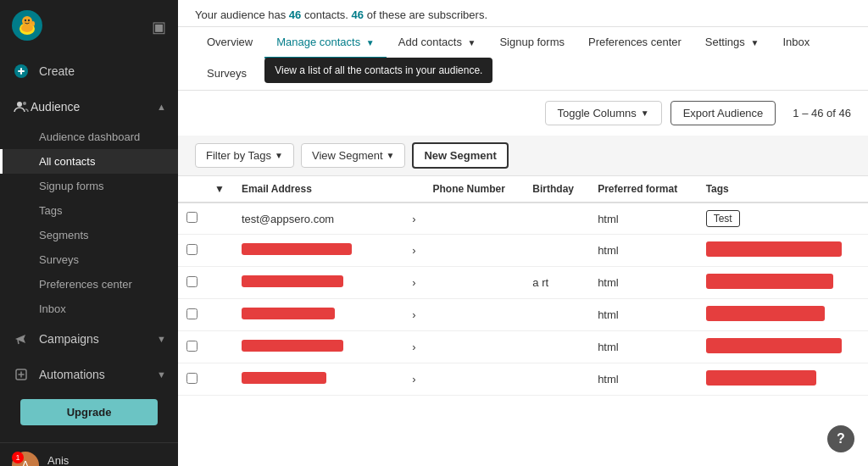  Describe the element at coordinates (472, 42) in the screenshot. I see `add-contacts-chevron-icon: ▼` at that location.